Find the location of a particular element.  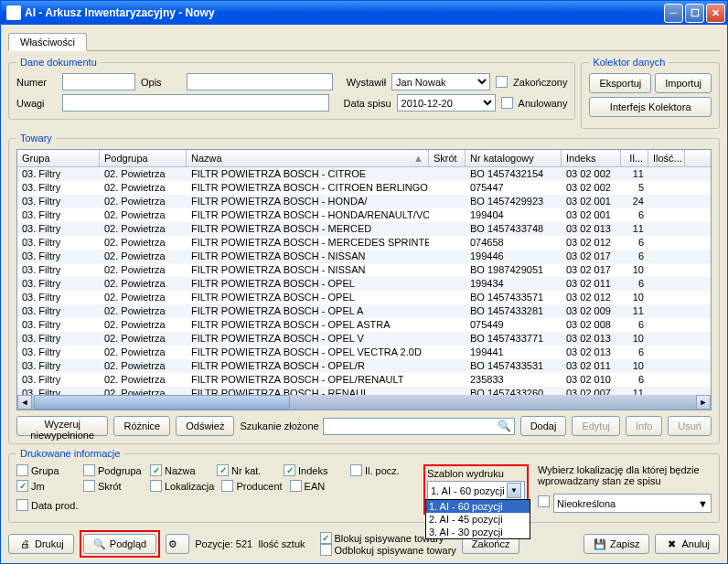

anuluj-button: ✖Anuluj is located at coordinates (688, 544).